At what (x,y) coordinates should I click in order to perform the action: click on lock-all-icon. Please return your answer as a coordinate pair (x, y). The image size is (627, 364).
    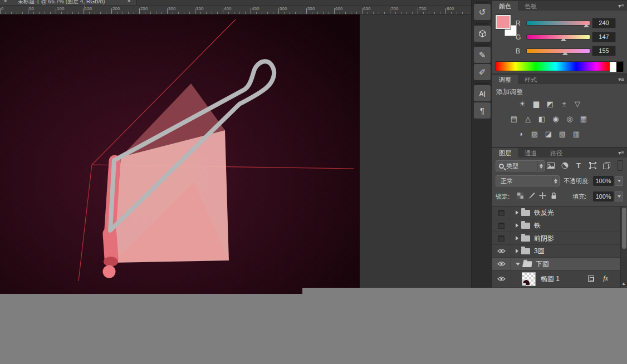
    Looking at the image, I should click on (553, 195).